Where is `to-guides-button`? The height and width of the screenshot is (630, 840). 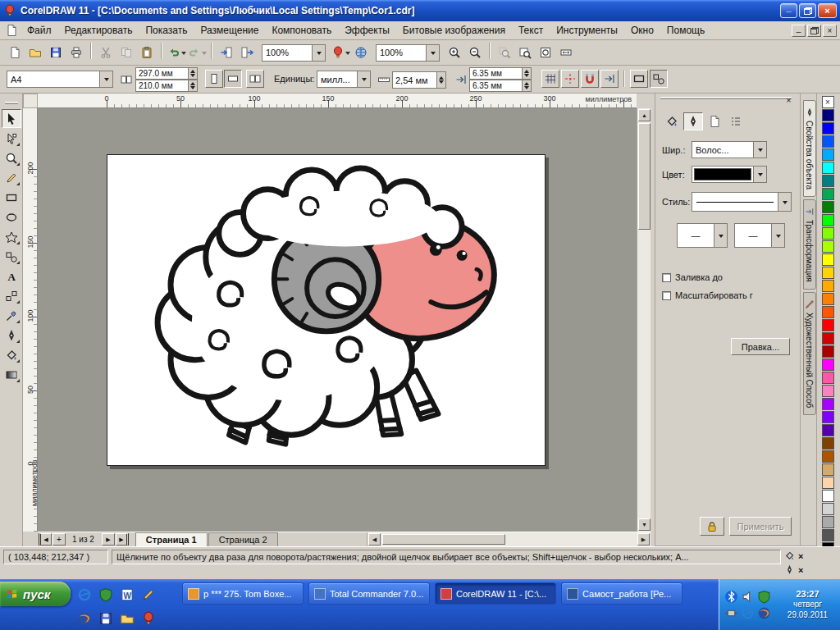 to-guides-button is located at coordinates (570, 79).